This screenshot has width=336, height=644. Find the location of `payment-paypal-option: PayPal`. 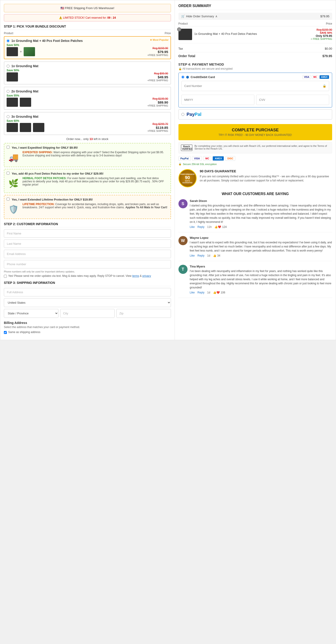

payment-paypal-option: PayPal is located at coordinates (255, 114).